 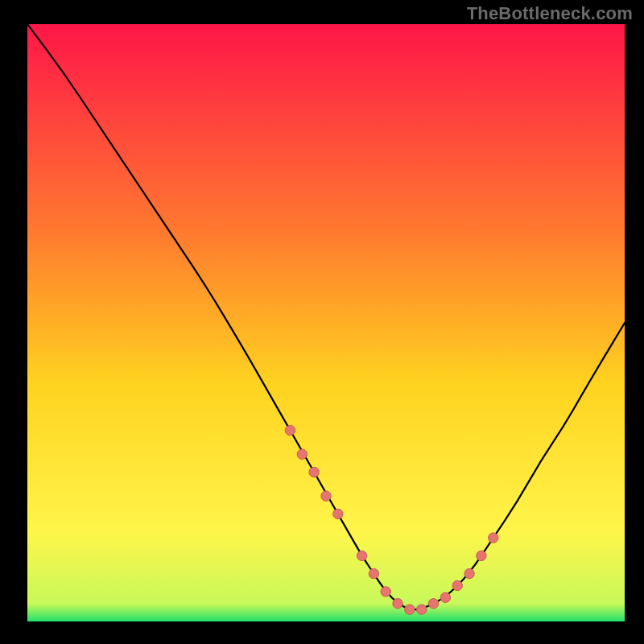 I want to click on watermark-label: TheBottleneck.com, so click(x=550, y=14).